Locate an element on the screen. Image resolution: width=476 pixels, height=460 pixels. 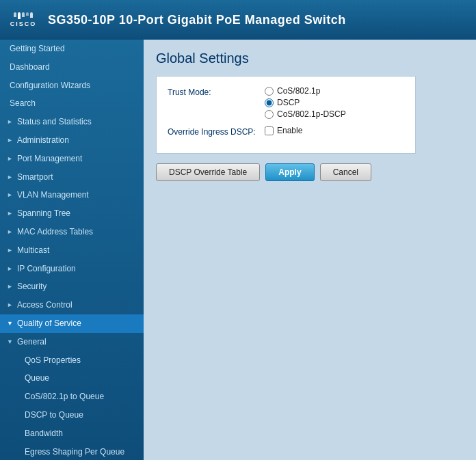
sidebar-item-access-control: ► Access Control is located at coordinates (72, 305).